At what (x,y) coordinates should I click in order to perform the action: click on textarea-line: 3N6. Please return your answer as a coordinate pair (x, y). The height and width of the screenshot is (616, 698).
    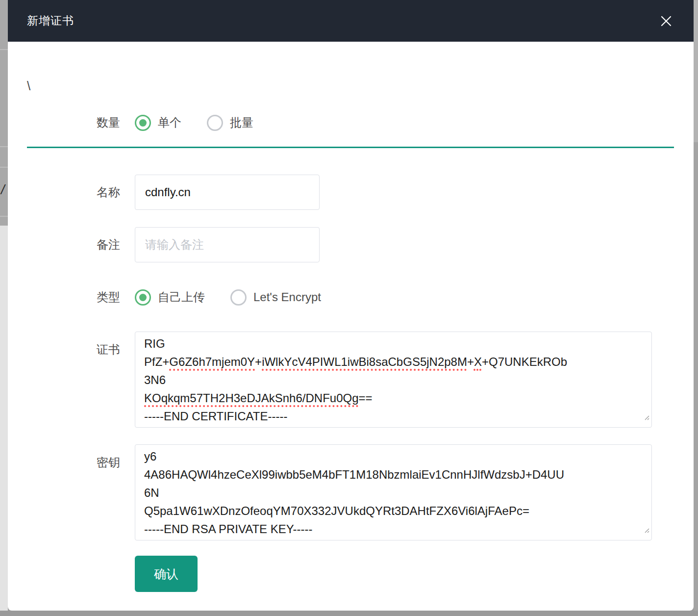
    Looking at the image, I should click on (393, 380).